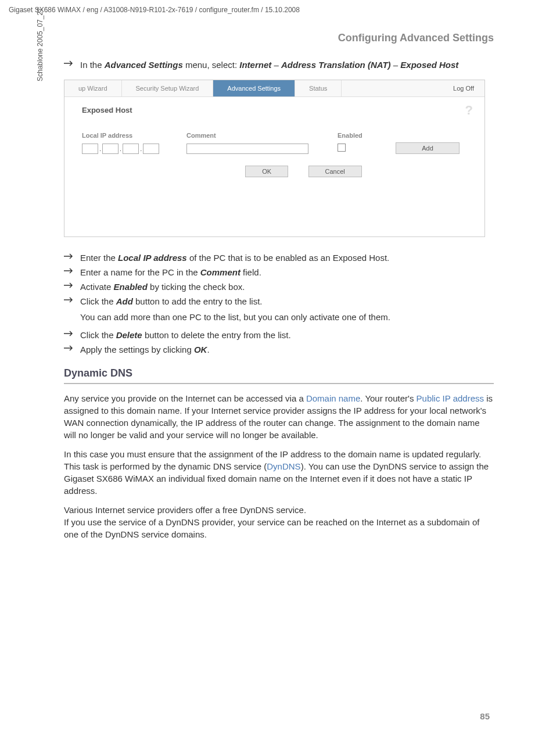 The width and height of the screenshot is (542, 756). I want to click on text: Comment, so click(221, 272).